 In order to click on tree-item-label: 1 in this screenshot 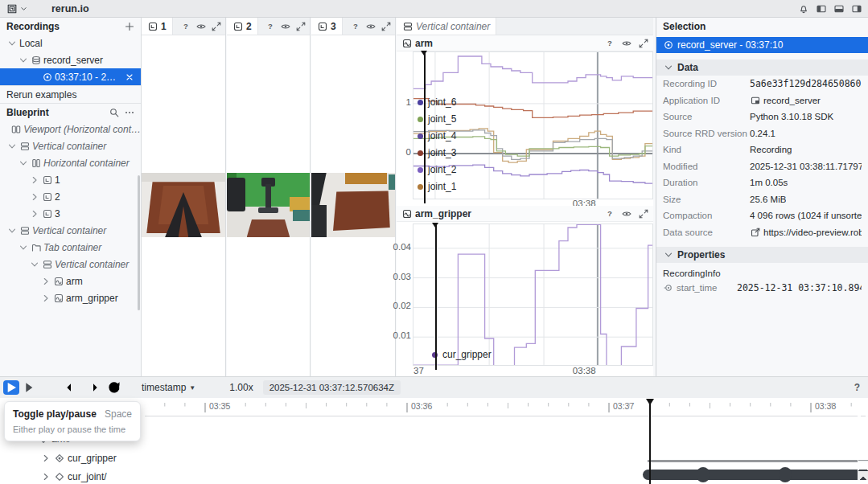, I will do `click(58, 180)`.